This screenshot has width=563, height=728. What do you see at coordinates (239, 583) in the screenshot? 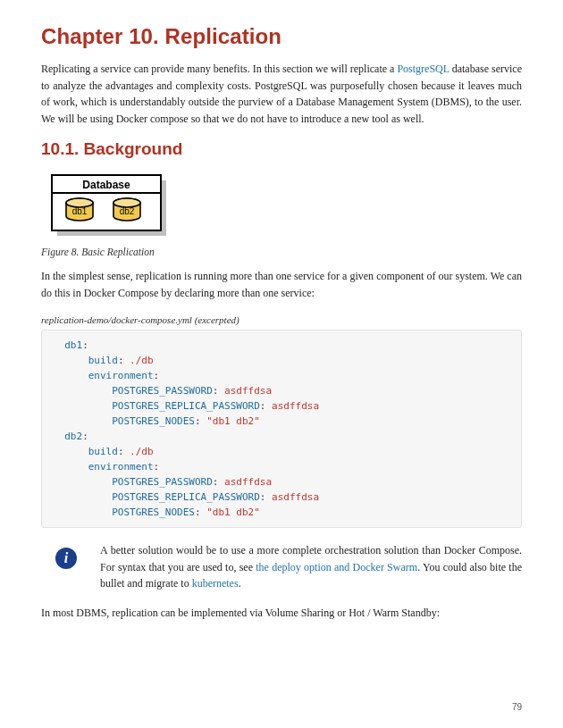
I see `admon-post: .` at bounding box center [239, 583].